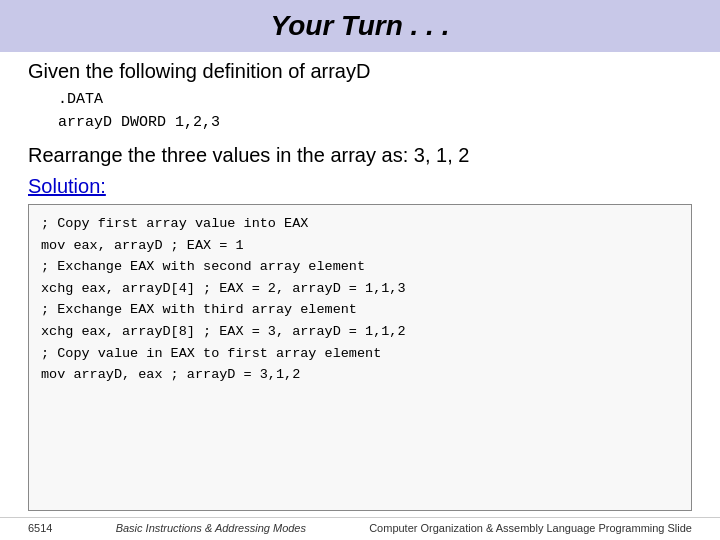 Image resolution: width=720 pixels, height=540 pixels. I want to click on code-line-2: mov eax, arrayD ; EAX = 1, so click(360, 246).